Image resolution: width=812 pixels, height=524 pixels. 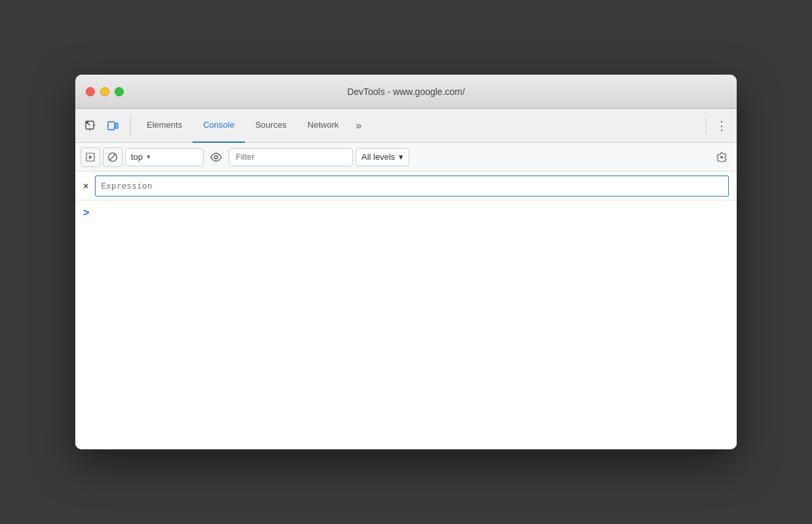 What do you see at coordinates (113, 126) in the screenshot?
I see `device-toggle-button` at bounding box center [113, 126].